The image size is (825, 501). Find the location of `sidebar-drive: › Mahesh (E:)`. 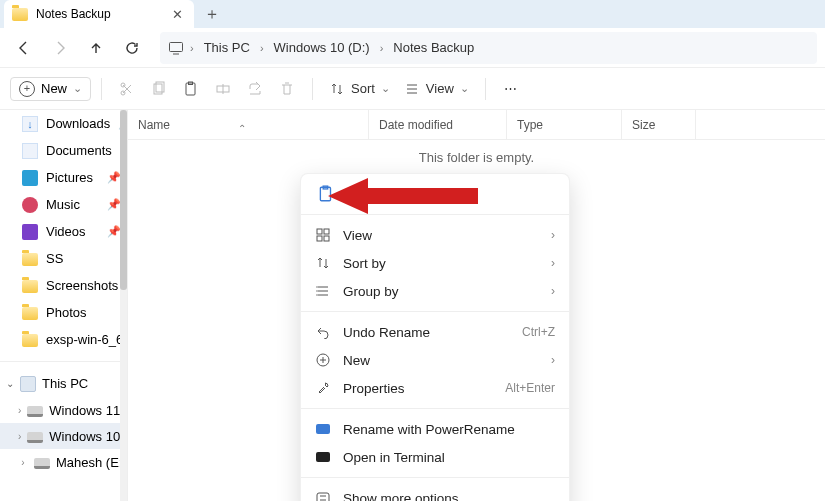

sidebar-drive: › Mahesh (E:) is located at coordinates (64, 462).